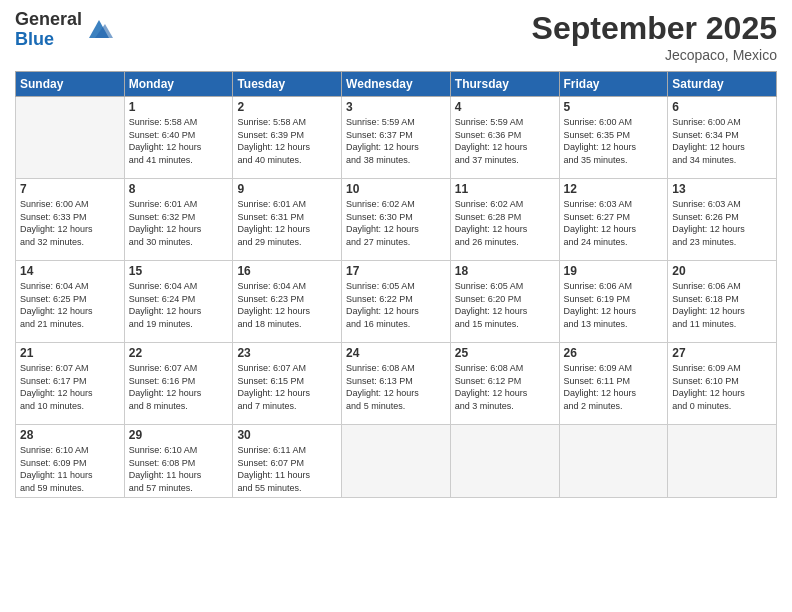  What do you see at coordinates (179, 435) in the screenshot?
I see `day-number: 29` at bounding box center [179, 435].